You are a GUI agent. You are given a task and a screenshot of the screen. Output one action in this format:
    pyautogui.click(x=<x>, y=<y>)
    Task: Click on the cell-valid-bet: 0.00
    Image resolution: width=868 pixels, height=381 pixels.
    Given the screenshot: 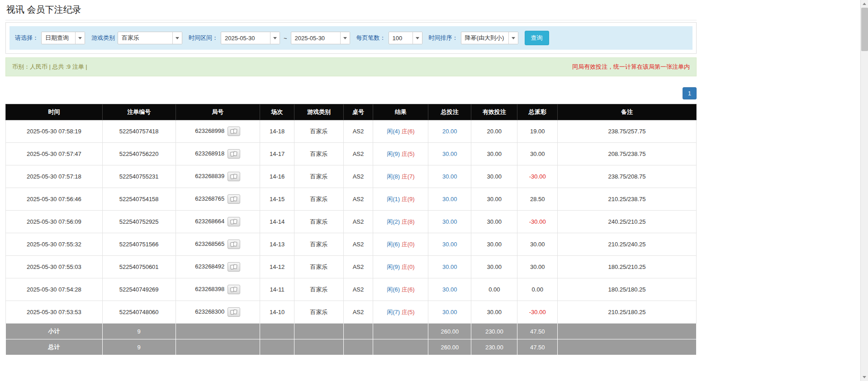 What is the action you would take?
    pyautogui.click(x=494, y=290)
    